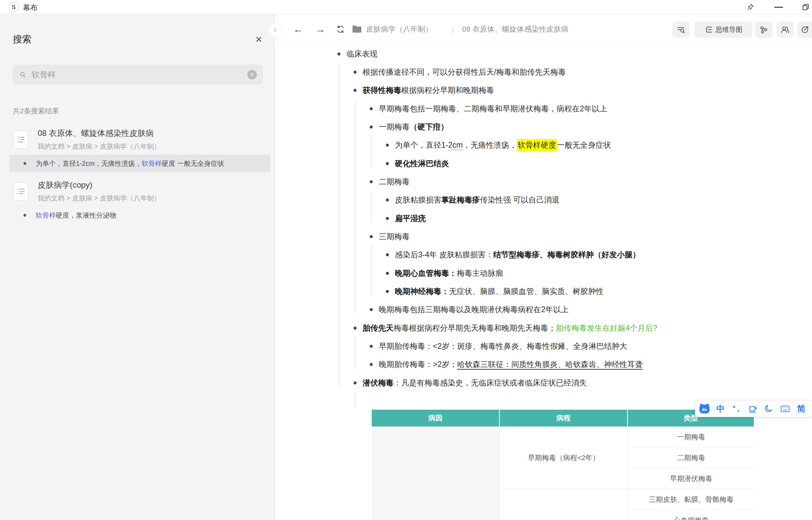 This screenshot has width=812, height=520. I want to click on text-segment: 胎传先天, so click(378, 328).